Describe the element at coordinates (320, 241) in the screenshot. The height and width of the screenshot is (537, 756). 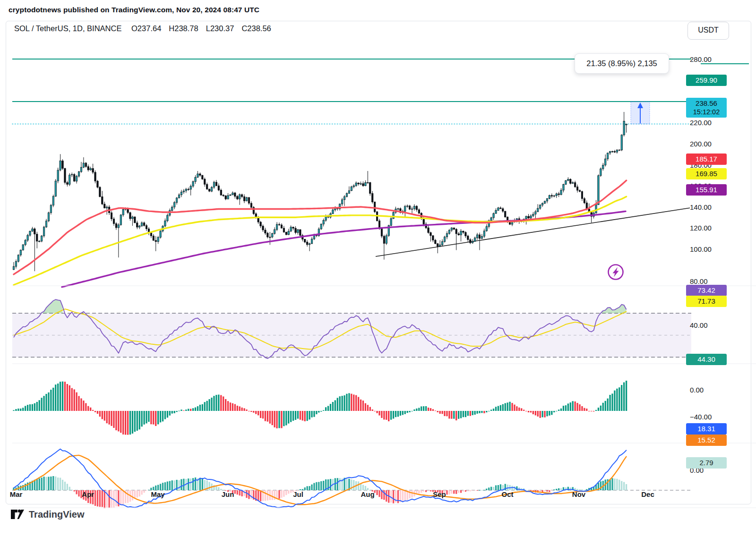
I see `ma-yellow-line` at that location.